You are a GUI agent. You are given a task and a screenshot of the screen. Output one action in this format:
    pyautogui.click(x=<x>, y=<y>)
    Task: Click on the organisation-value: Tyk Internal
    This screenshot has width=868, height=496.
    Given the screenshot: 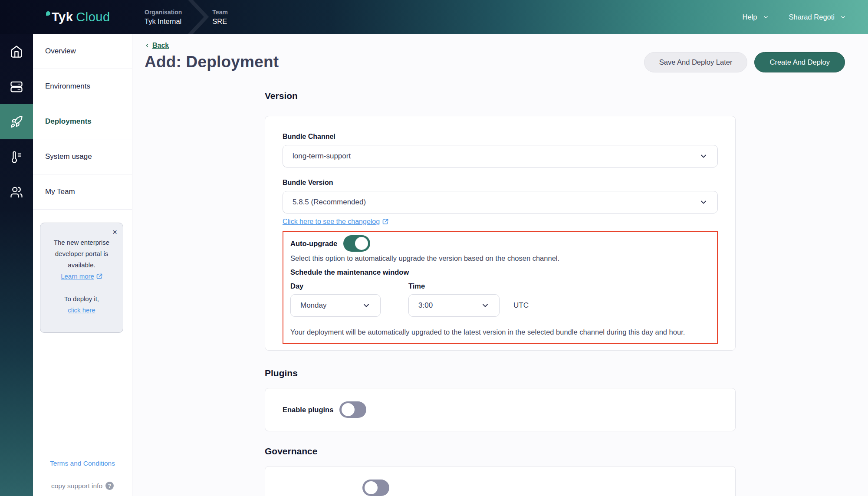 What is the action you would take?
    pyautogui.click(x=163, y=22)
    